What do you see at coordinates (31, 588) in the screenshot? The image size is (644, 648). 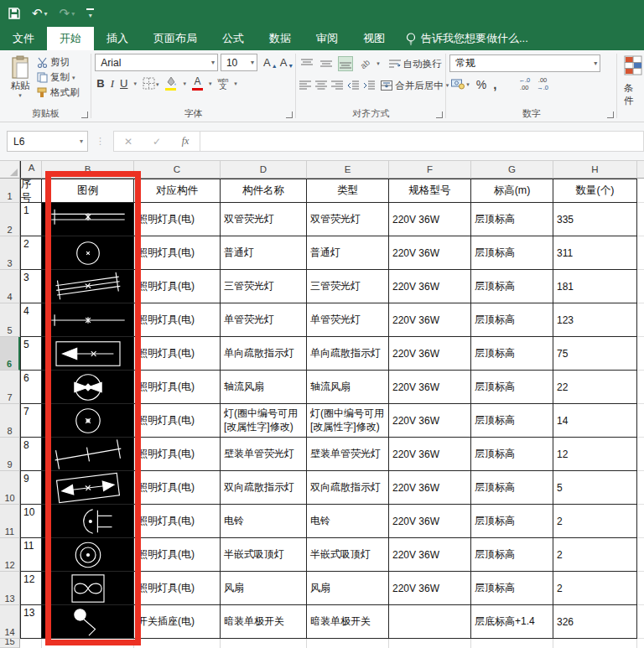 I see `cell-seq: 12` at bounding box center [31, 588].